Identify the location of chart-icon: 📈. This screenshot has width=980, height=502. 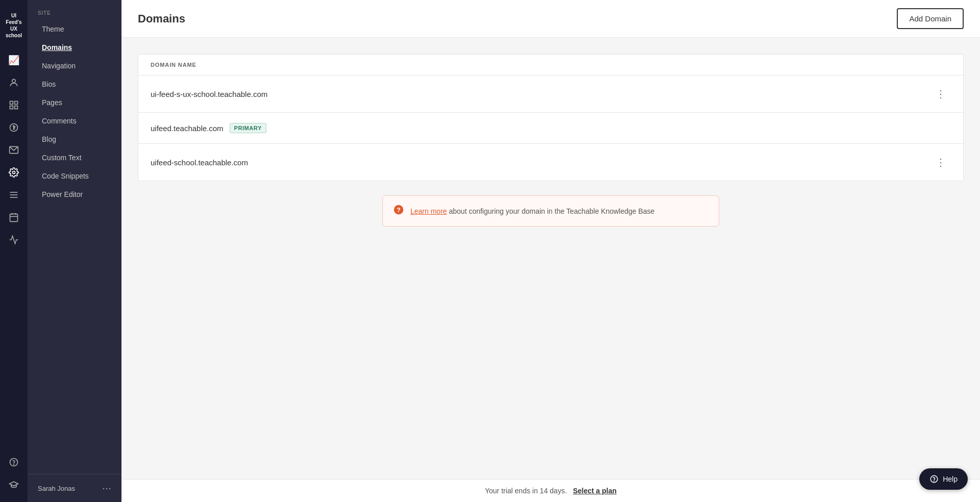
(14, 60).